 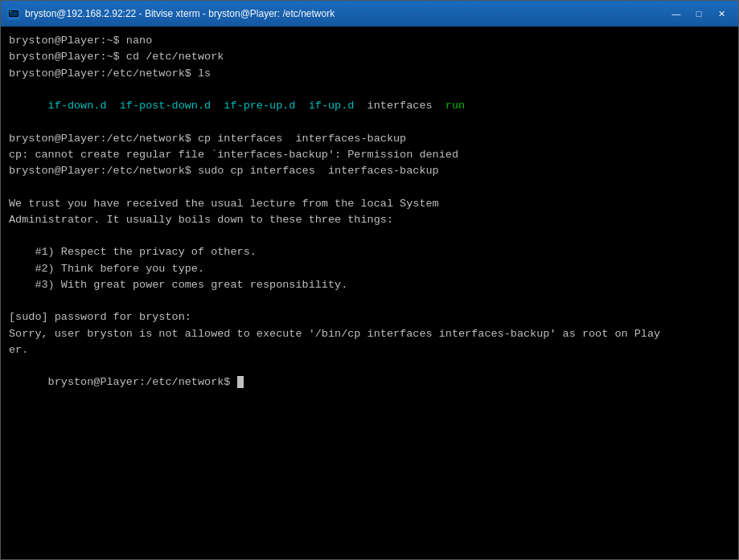 What do you see at coordinates (116, 56) in the screenshot?
I see `line-text: bryston@Player:~$ cd /etc/network` at bounding box center [116, 56].